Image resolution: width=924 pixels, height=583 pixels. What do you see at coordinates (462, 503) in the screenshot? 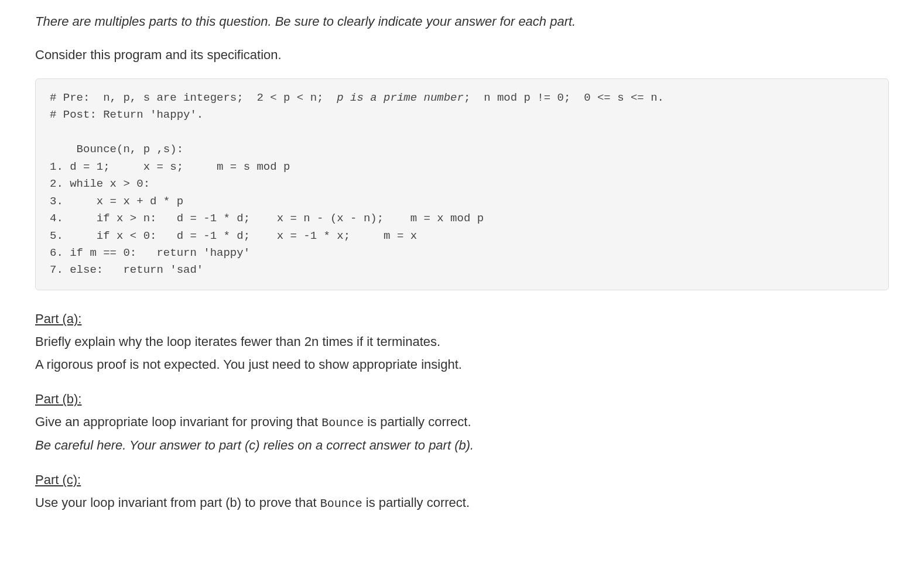
I see `part-c-line1: Use your loop invariant from part (b) to…` at bounding box center [462, 503].